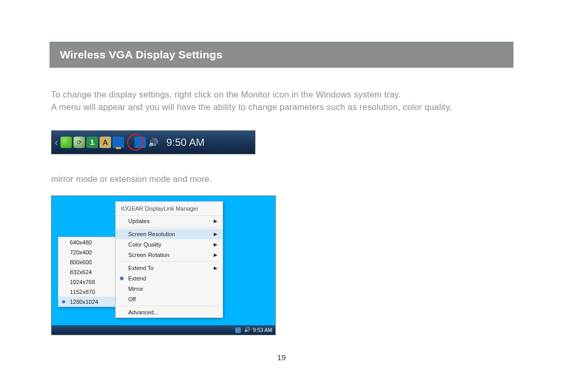 The height and width of the screenshot is (392, 563). What do you see at coordinates (92, 142) in the screenshot?
I see `number-one-icon: 1` at bounding box center [92, 142].